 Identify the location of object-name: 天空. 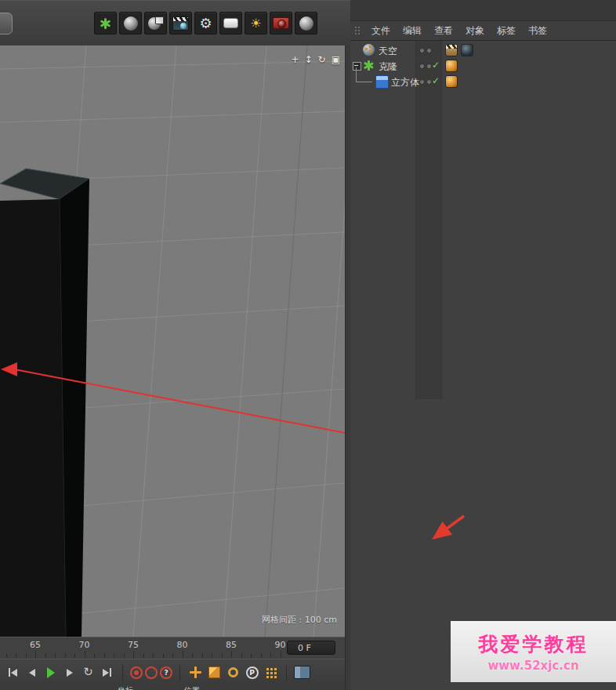
(388, 52).